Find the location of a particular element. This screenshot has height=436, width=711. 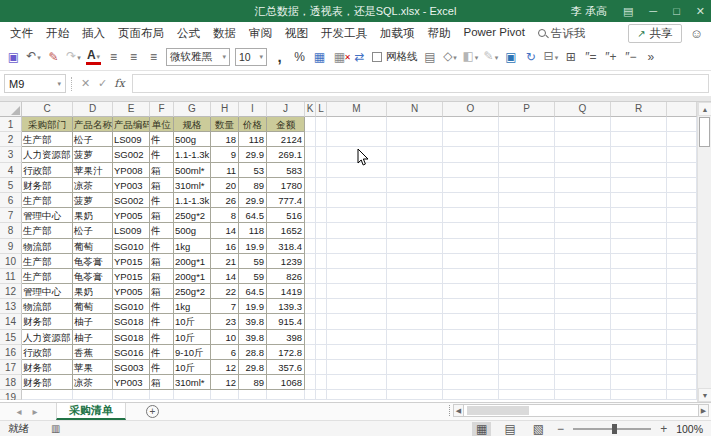

cell-M18 is located at coordinates (357, 382).